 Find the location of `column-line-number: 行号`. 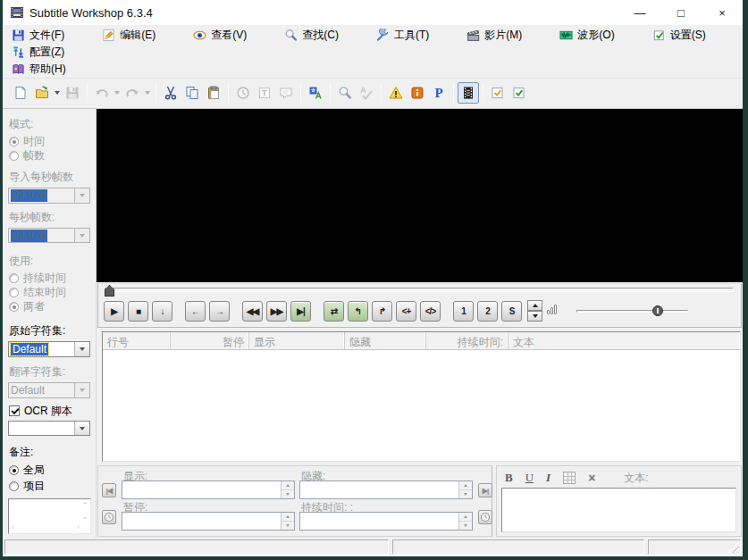

column-line-number: 行号 is located at coordinates (137, 341).